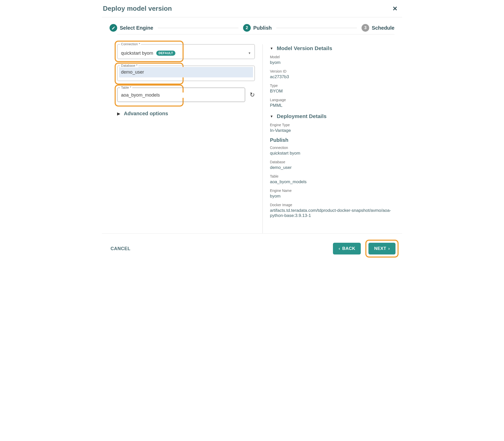 This screenshot has height=441, width=504. Describe the element at coordinates (137, 9) in the screenshot. I see `page-title: Deploy model version` at that location.